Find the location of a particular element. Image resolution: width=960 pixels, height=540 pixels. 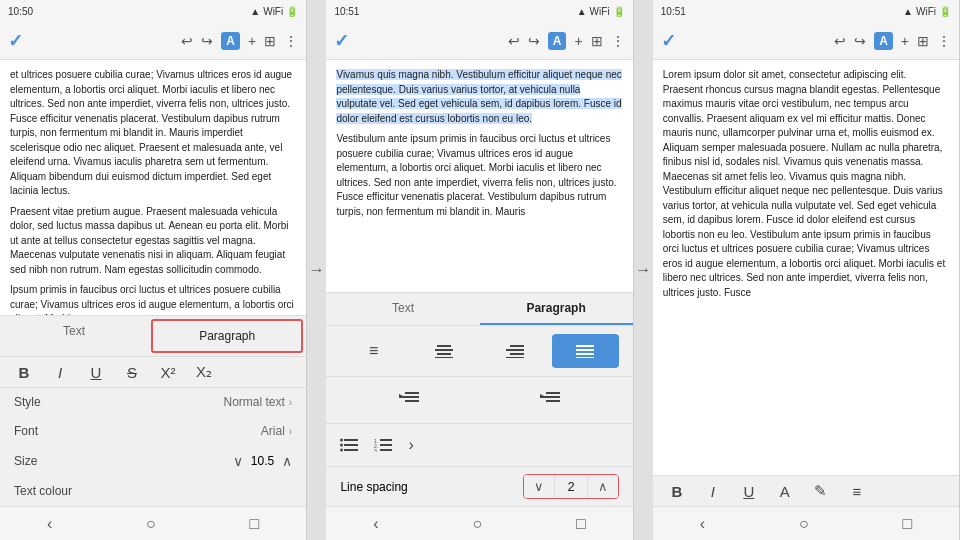

tab-paragraph-1: Paragraph is located at coordinates (227, 336).